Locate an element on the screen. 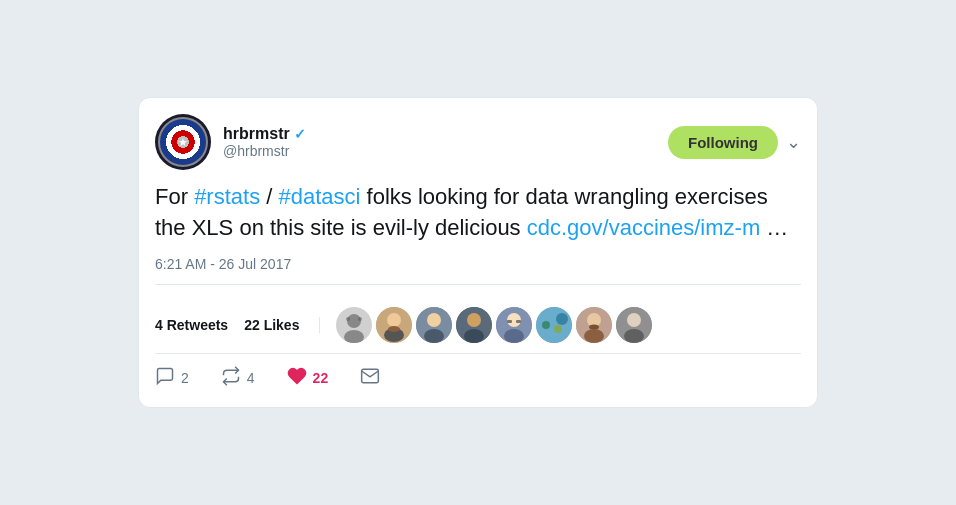 The width and height of the screenshot is (956, 505). tweet-body: For #rstats / #datasci folks looking for… is located at coordinates (478, 213).